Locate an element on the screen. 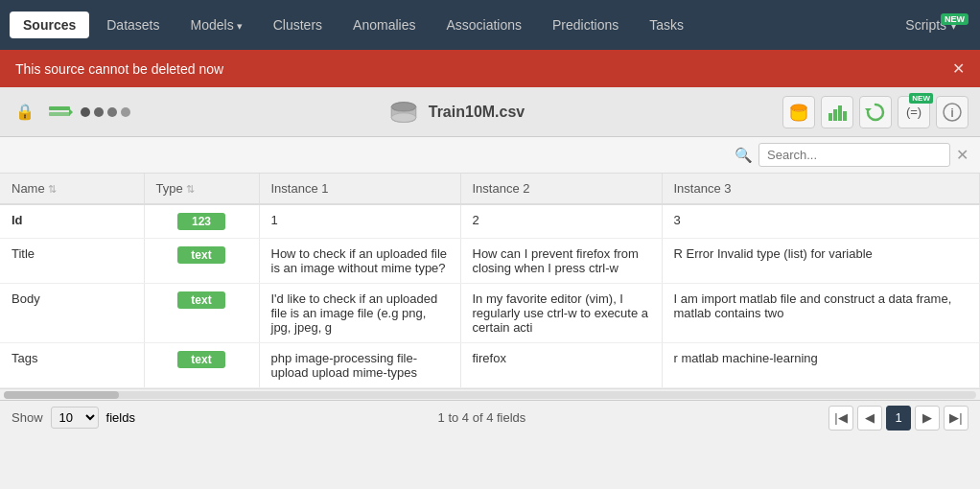  nav-item-sources: Sources is located at coordinates (50, 25).